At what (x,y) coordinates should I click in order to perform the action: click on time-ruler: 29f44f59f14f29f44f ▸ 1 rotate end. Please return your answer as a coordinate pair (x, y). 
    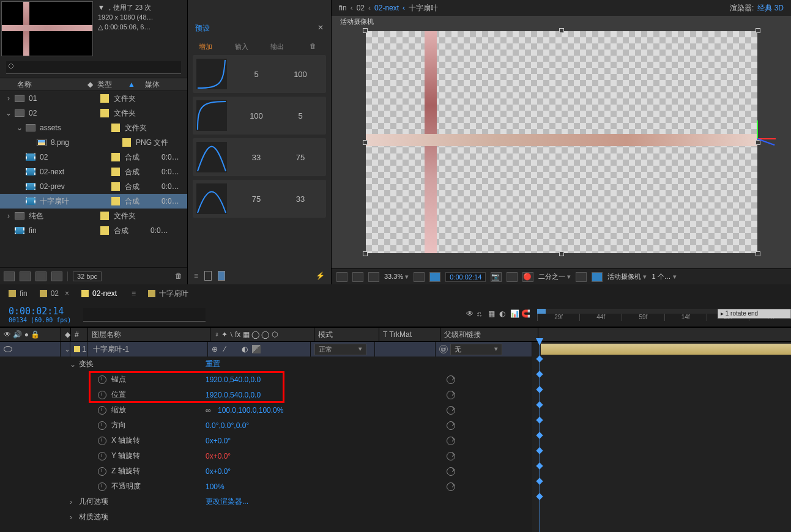
    Looking at the image, I should click on (664, 315).